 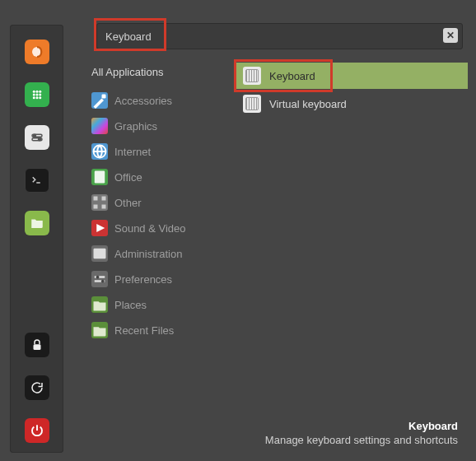 I want to click on clear-search-icon: ✕, so click(x=450, y=35).